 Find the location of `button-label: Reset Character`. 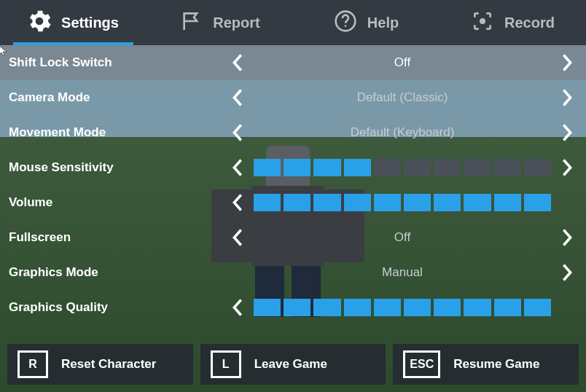

button-label: Reset Character is located at coordinates (109, 364).